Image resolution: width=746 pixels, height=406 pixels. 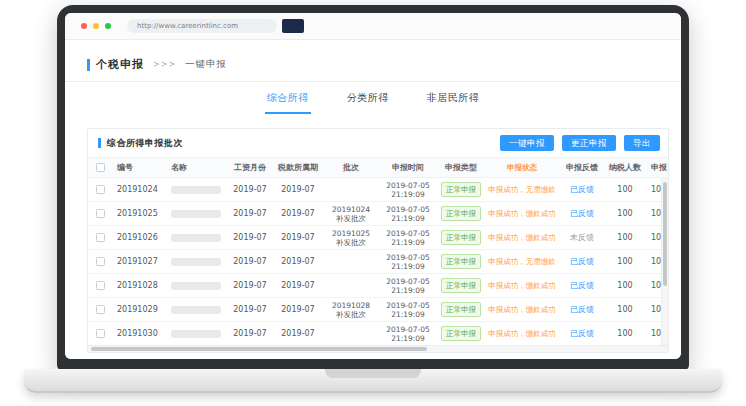 I want to click on column-header: 工资月份, so click(x=250, y=168).